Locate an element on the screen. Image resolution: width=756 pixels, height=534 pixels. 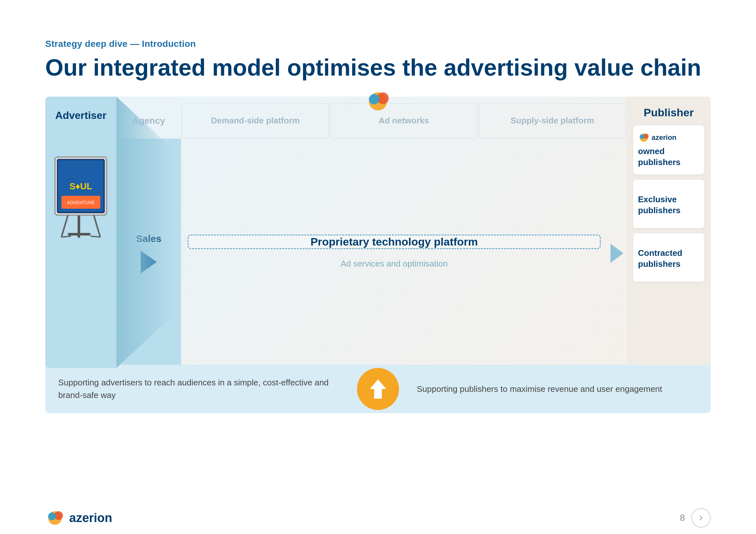
azerion-owned-logo: azerion is located at coordinates (657, 138).